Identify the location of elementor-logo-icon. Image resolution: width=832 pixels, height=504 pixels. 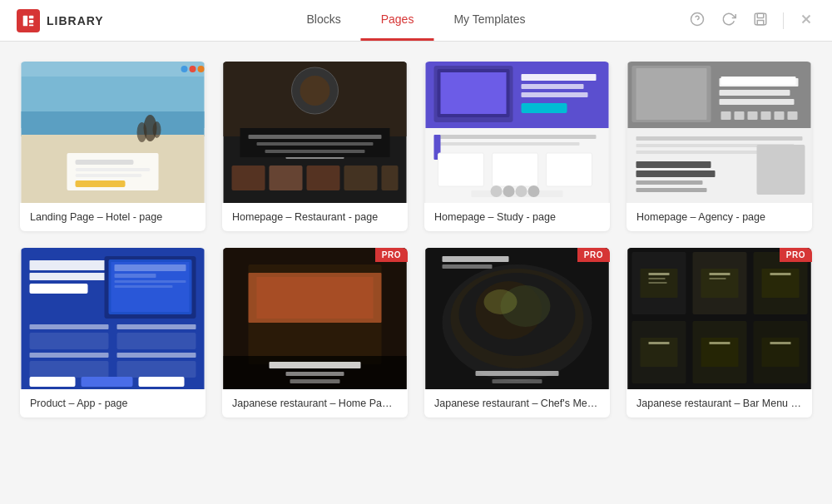
(28, 21).